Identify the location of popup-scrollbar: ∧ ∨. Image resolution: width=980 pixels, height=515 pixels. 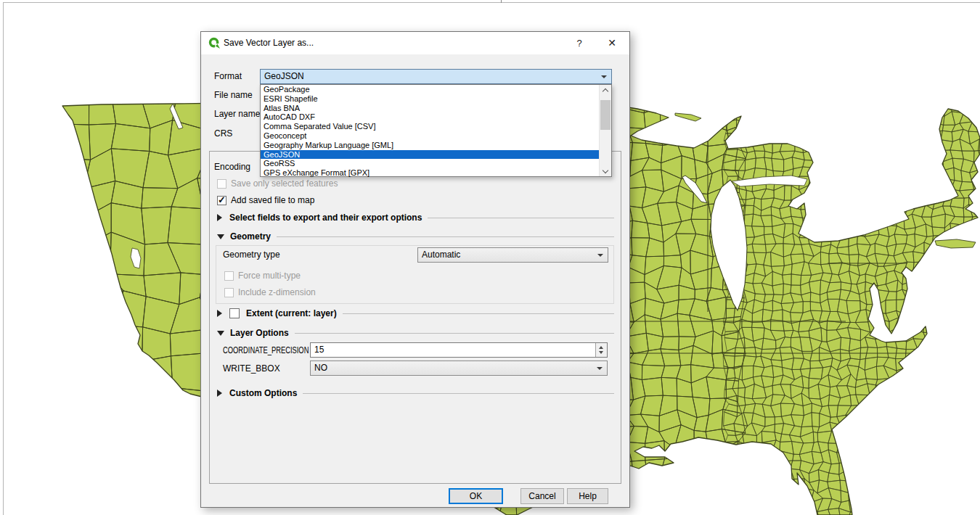
(605, 131).